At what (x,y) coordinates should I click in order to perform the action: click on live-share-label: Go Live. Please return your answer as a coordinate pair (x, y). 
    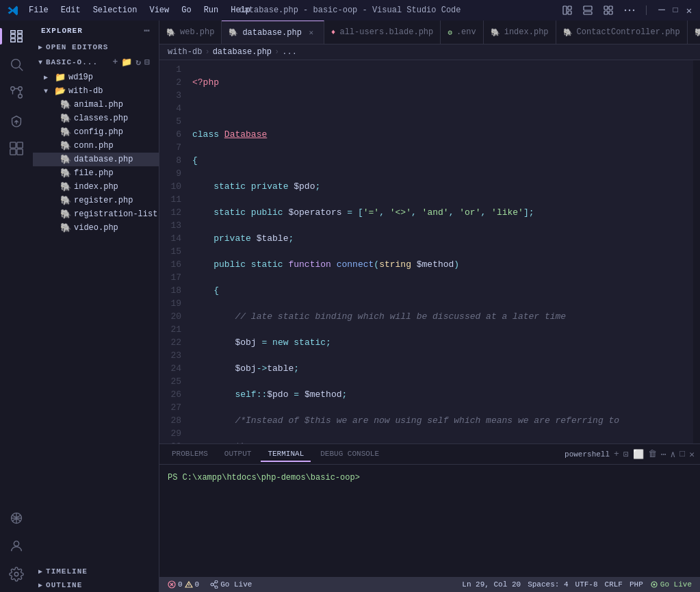
    Looking at the image, I should click on (236, 584).